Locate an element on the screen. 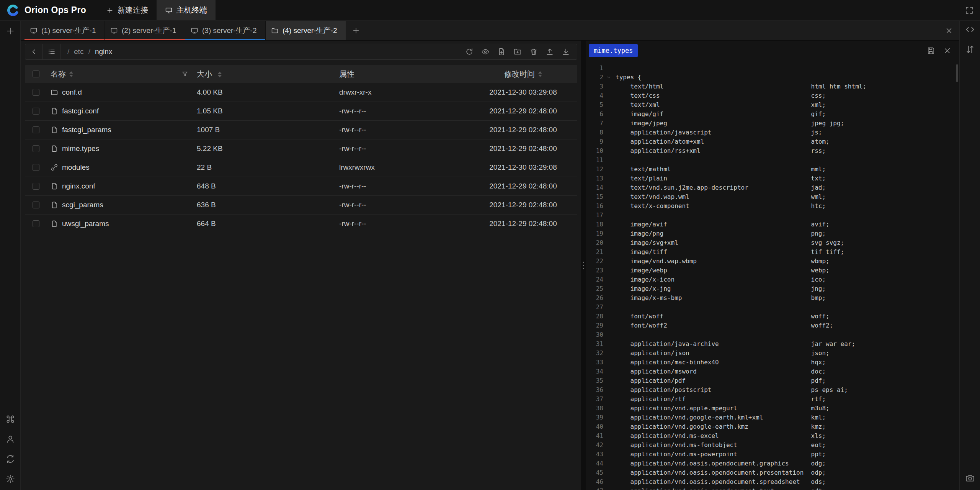 This screenshot has width=980, height=490. sync-button is located at coordinates (10, 459).